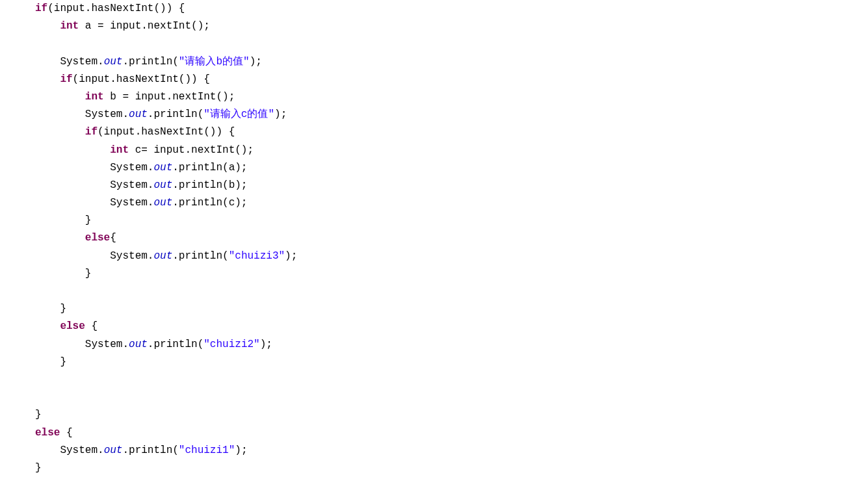 The width and height of the screenshot is (868, 503). I want to click on code-token-str: "chuizi3", so click(257, 256).